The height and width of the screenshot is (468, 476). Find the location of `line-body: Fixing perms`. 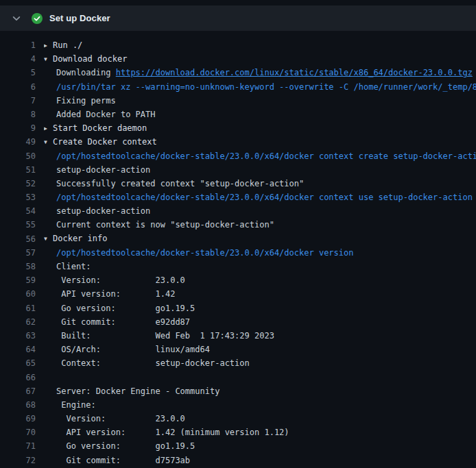

line-body: Fixing perms is located at coordinates (260, 101).